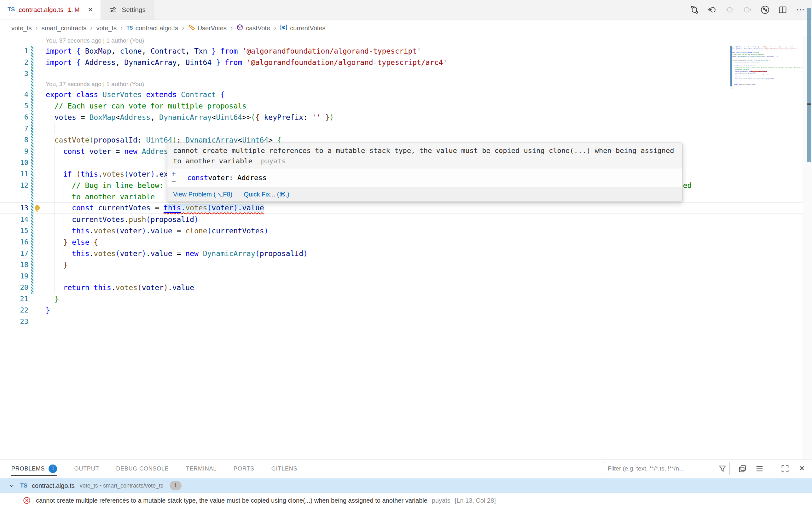  Describe the element at coordinates (53, 486) in the screenshot. I see `problems-file-name: contract.algo.ts` at that location.